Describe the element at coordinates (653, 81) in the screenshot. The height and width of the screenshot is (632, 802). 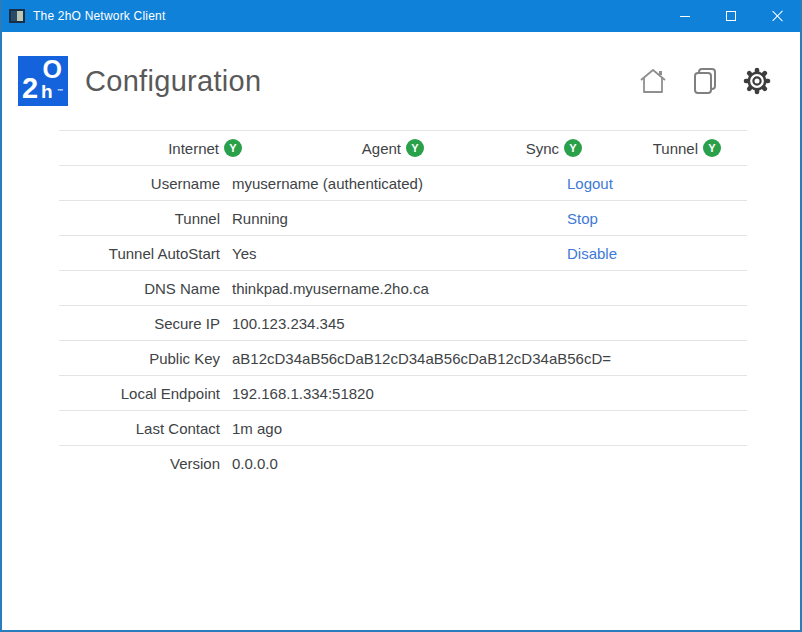
I see `home-button` at that location.